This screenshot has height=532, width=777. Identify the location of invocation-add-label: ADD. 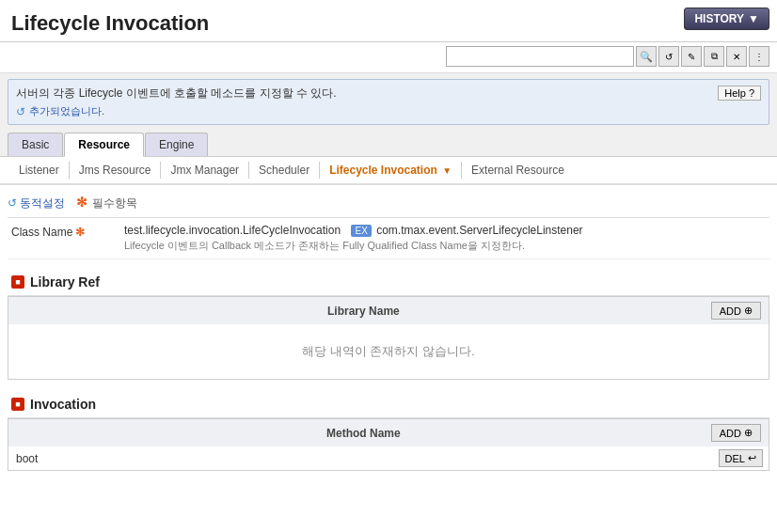
(730, 433).